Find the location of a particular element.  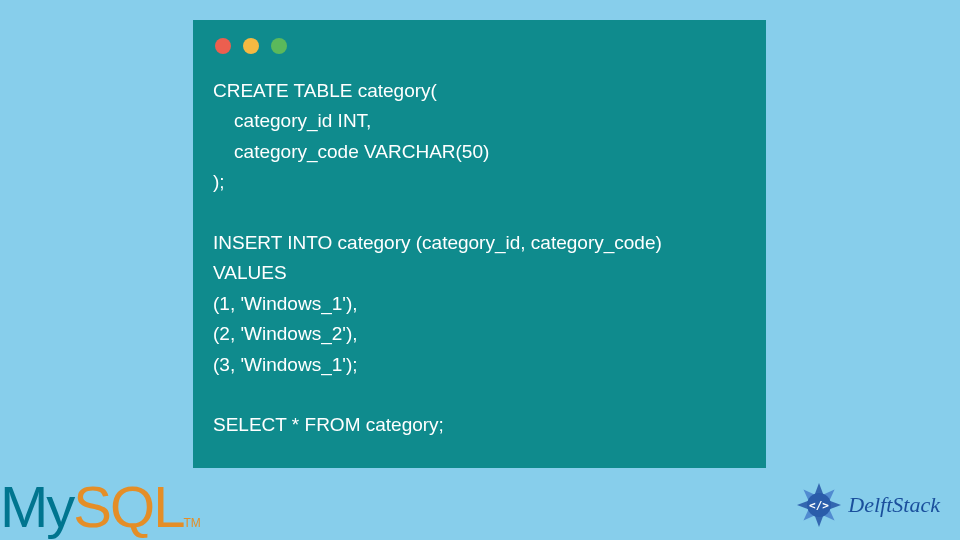

traffic-lights is located at coordinates (480, 46).